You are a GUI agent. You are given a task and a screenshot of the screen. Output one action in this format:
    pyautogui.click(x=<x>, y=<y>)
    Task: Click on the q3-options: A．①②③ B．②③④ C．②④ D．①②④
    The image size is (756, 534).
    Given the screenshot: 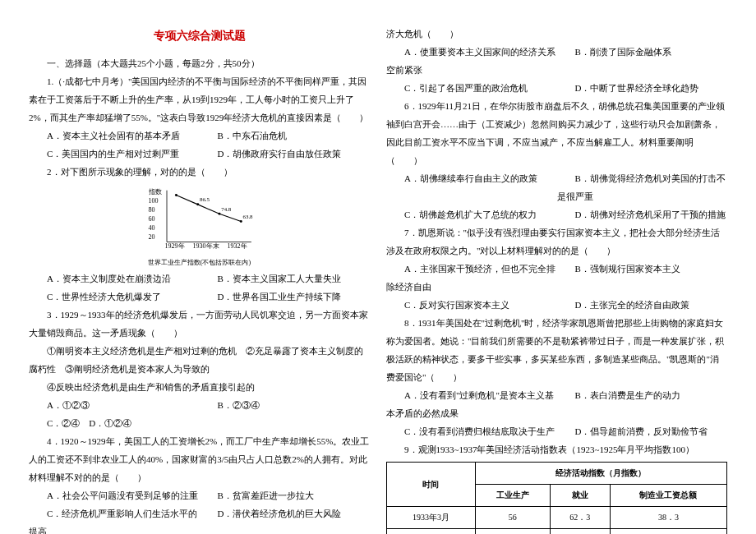 What is the action you would take?
    pyautogui.click(x=199, y=414)
    